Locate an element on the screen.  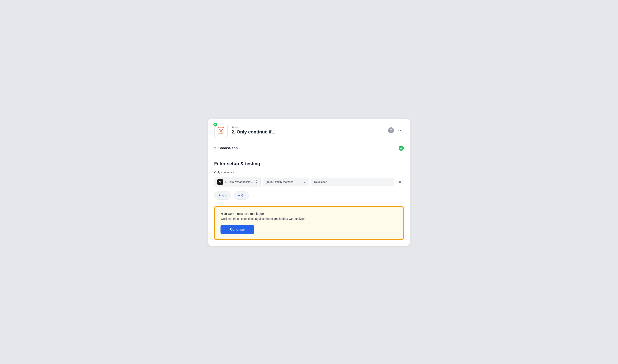
value-text: Developer is located at coordinates (320, 182).